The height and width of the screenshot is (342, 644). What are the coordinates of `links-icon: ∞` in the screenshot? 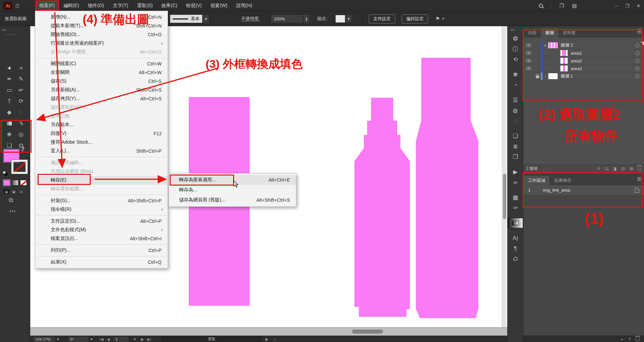 It's located at (515, 183).